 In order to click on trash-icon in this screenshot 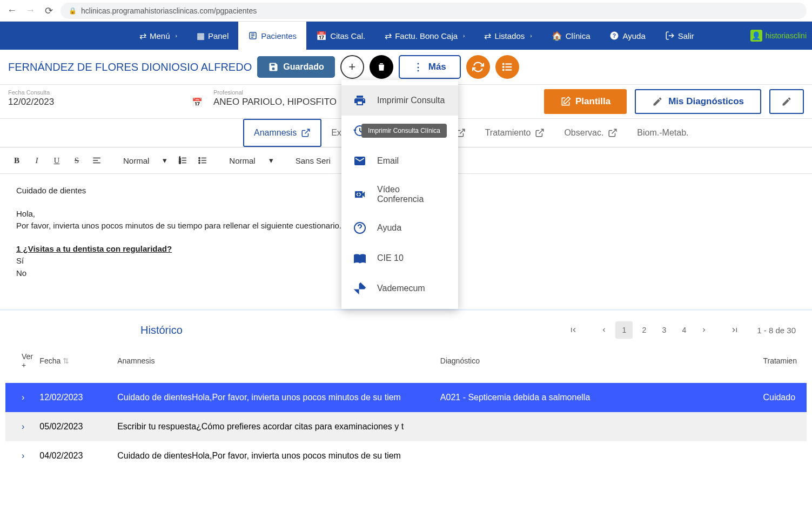, I will do `click(381, 67)`.